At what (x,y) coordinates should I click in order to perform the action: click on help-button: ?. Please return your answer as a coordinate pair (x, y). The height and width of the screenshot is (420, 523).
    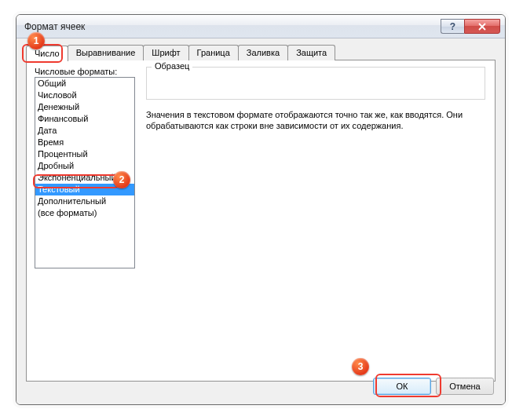
    Looking at the image, I should click on (452, 27).